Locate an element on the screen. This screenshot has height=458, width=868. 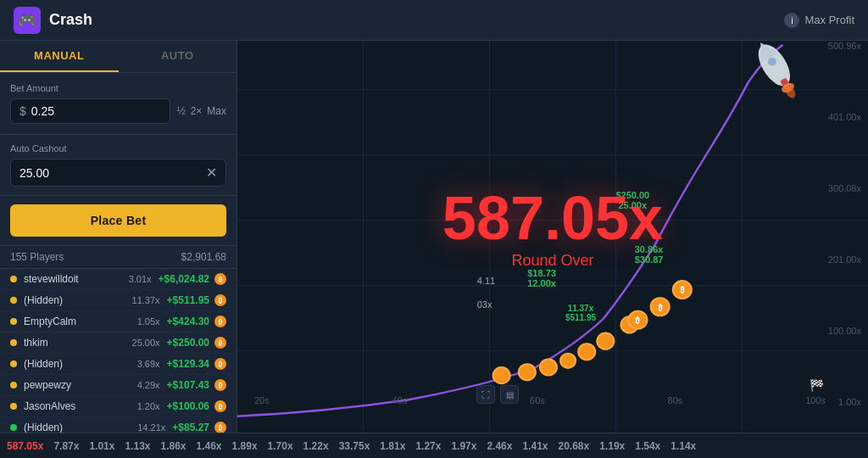
player-profit: +$424.30 is located at coordinates (188, 321).